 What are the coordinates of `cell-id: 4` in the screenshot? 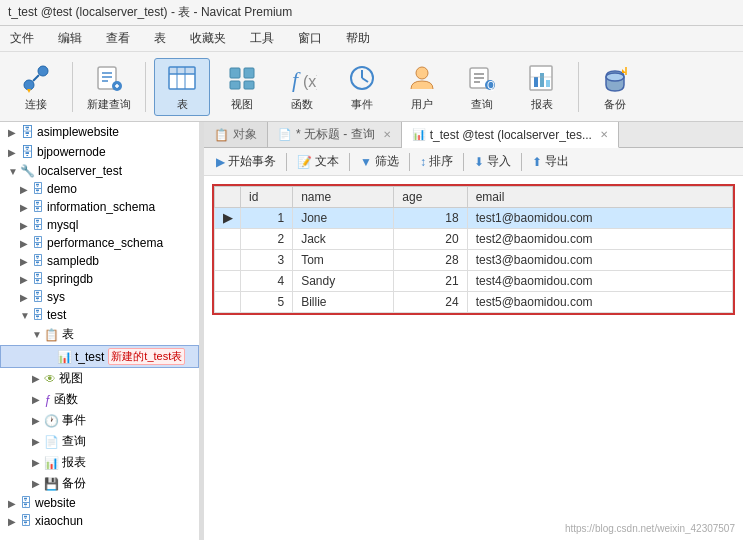 It's located at (267, 282).